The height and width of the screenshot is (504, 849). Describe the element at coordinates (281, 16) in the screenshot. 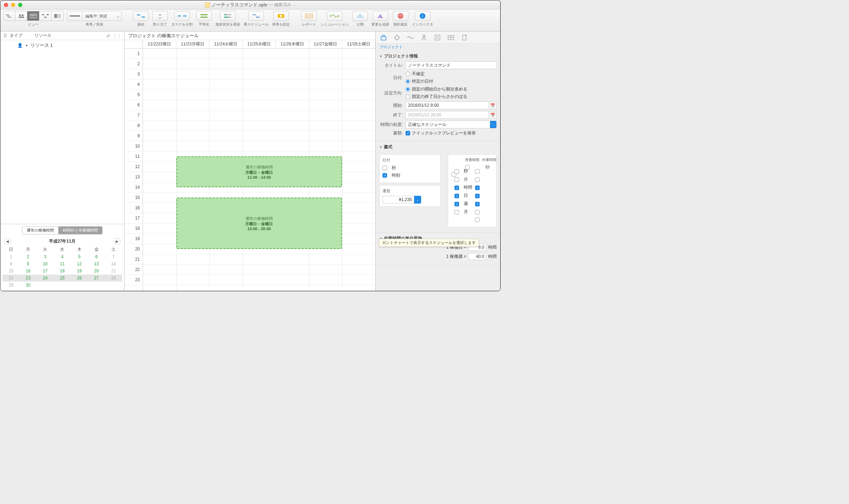

I see `set-baseline-button` at that location.